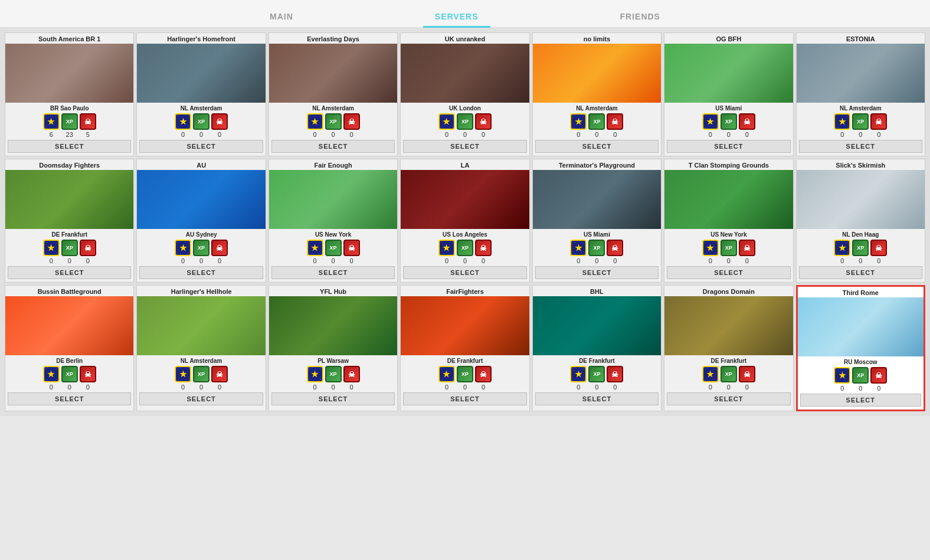  I want to click on server-location: NL Amsterdam, so click(860, 109).